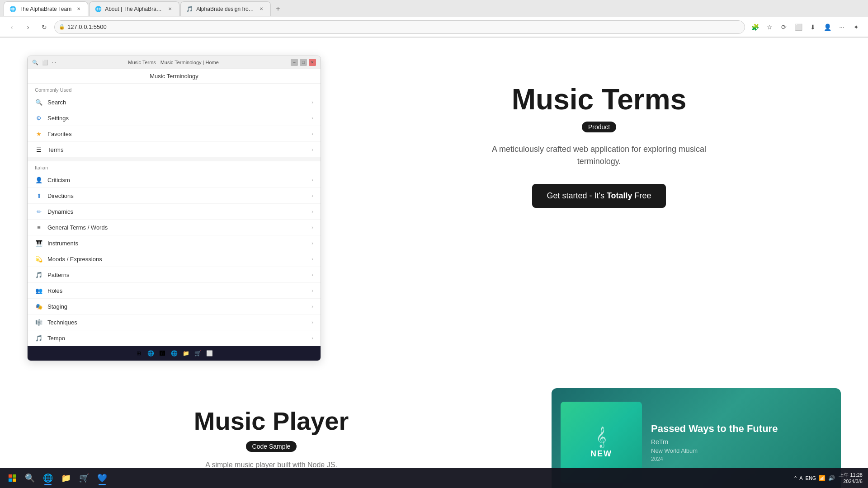 This screenshot has width=868, height=488. What do you see at coordinates (170, 9) in the screenshot?
I see `tab-2-close: ✕` at bounding box center [170, 9].